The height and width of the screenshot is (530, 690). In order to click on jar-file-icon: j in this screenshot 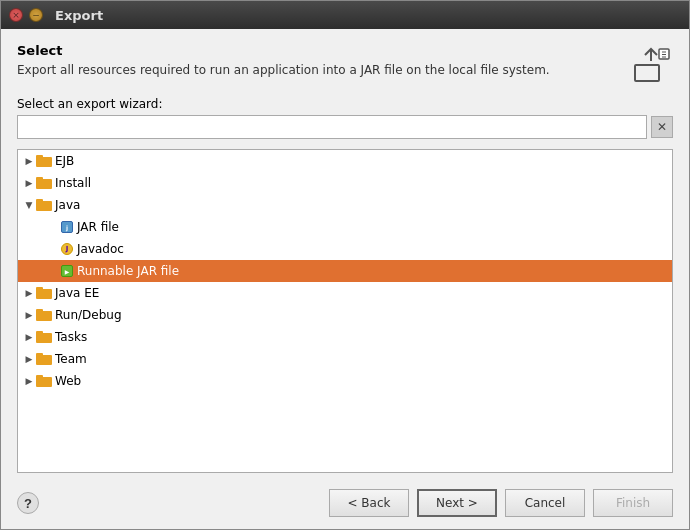, I will do `click(67, 227)`.